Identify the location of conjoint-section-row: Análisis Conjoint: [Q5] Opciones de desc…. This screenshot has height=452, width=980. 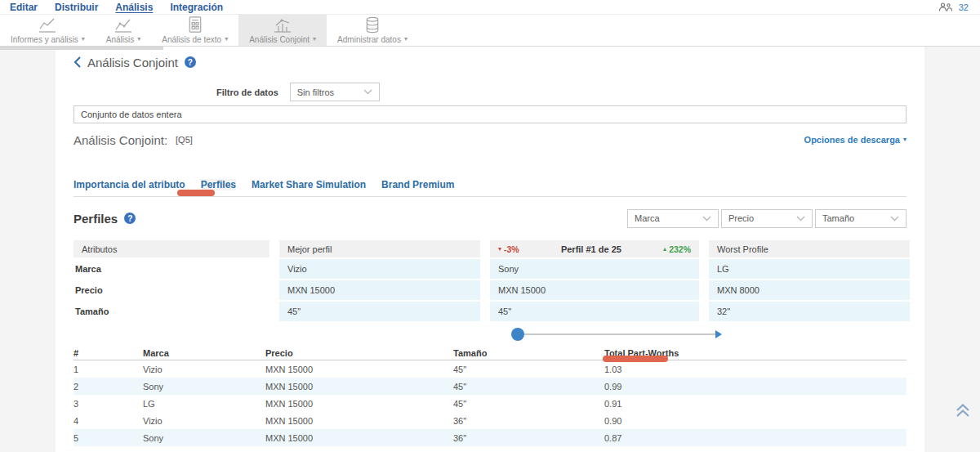
(490, 140).